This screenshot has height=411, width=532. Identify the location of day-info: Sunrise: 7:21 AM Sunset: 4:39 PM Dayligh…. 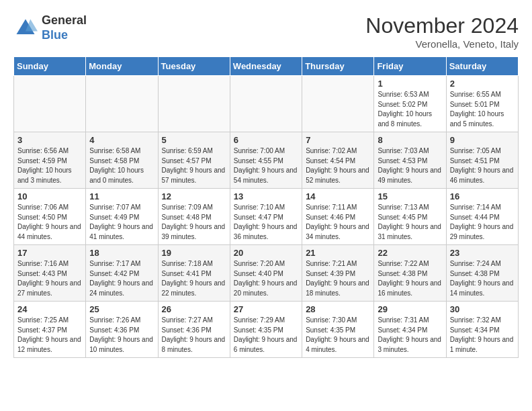
(338, 279).